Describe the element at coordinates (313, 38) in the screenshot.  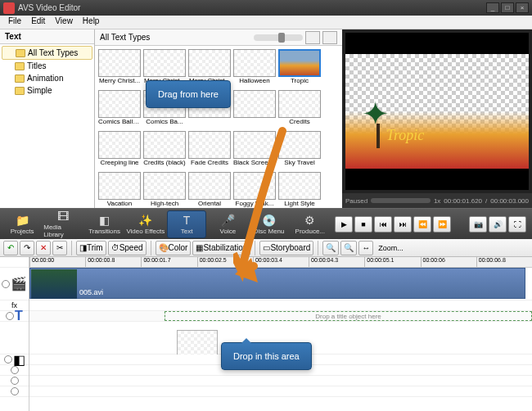
I see `view-mode-grid` at that location.